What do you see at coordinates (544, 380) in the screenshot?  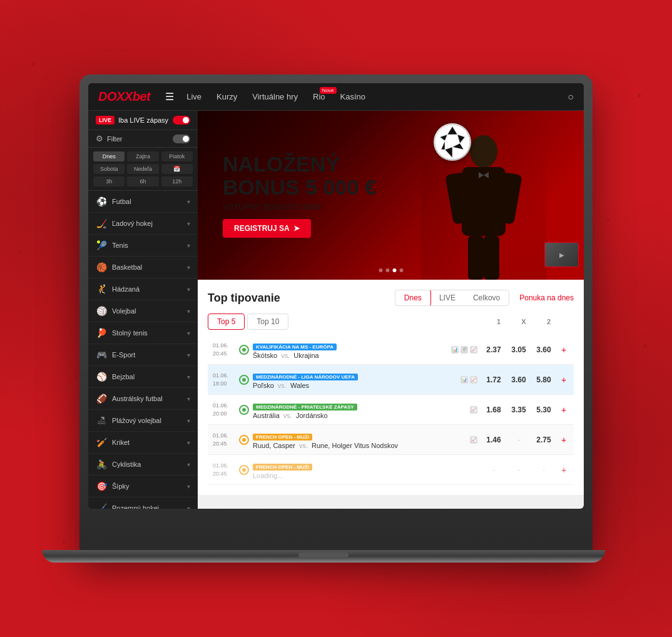 I see `odd-2-match-2: 5.80` at bounding box center [544, 380].